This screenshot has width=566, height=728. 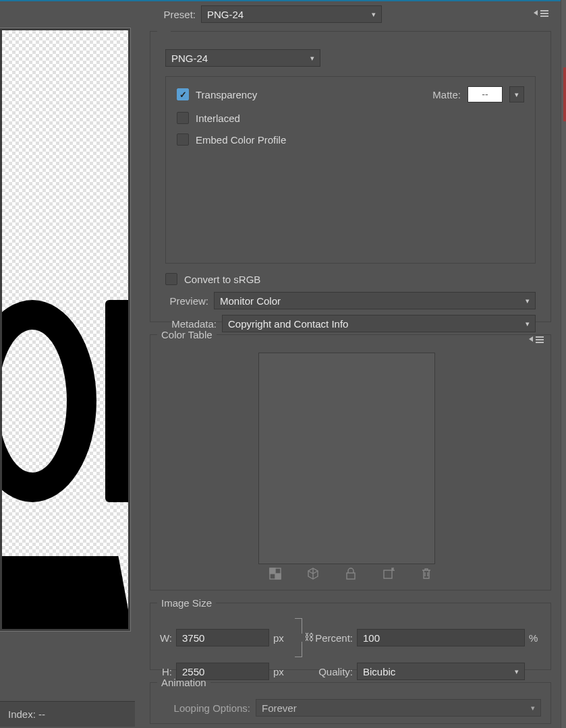 I want to click on quality-value: Bicubic, so click(x=379, y=671).